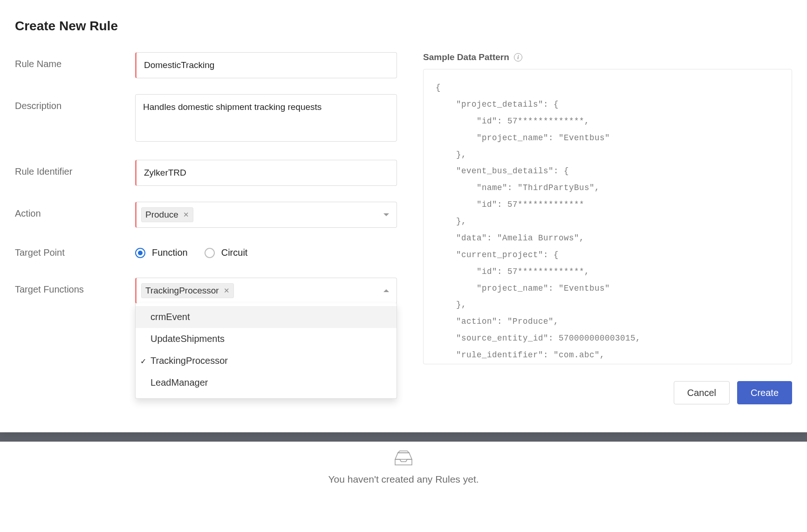  I want to click on page-title: Create New Rule, so click(404, 26).